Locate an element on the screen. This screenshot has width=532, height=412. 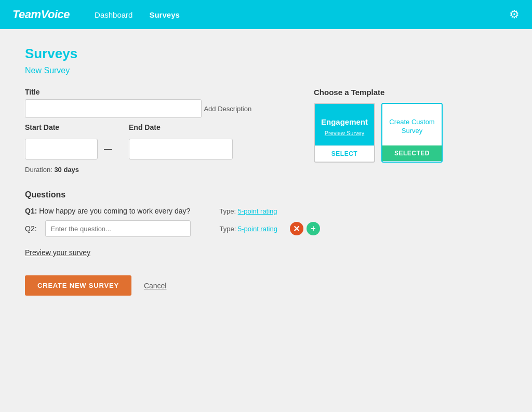
date-row: — is located at coordinates (69, 149).